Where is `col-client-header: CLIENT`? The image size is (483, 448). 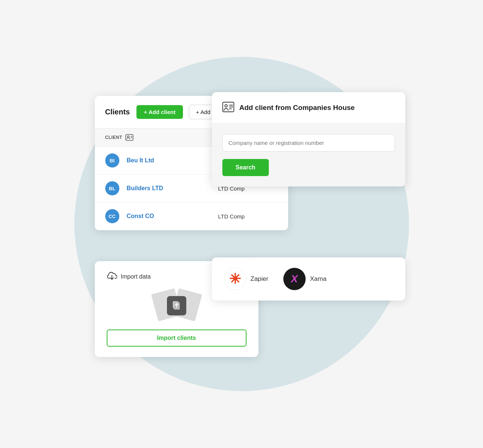 col-client-header: CLIENT is located at coordinates (160, 137).